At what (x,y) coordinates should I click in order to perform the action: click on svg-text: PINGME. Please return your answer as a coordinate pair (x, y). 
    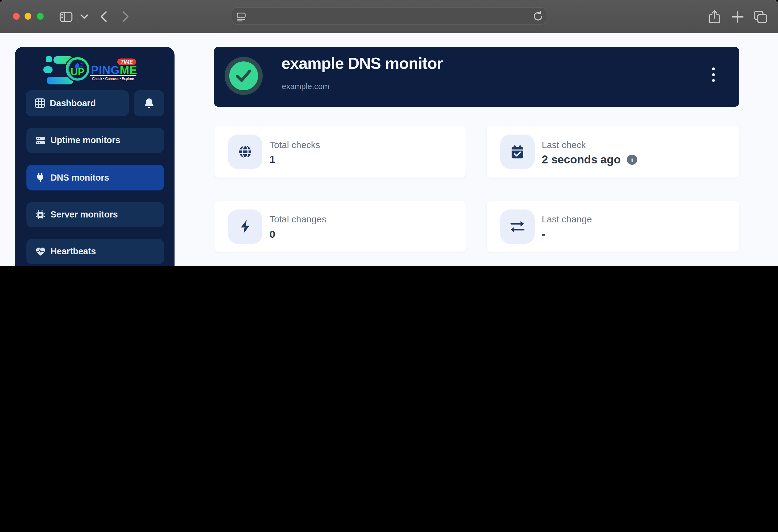
    Looking at the image, I should click on (114, 70).